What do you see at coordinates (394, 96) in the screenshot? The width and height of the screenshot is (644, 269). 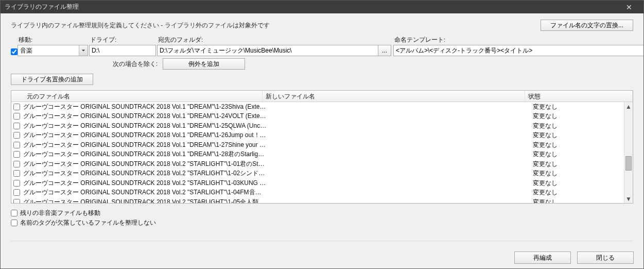 I see `col-new: 新しいファイル名` at bounding box center [394, 96].